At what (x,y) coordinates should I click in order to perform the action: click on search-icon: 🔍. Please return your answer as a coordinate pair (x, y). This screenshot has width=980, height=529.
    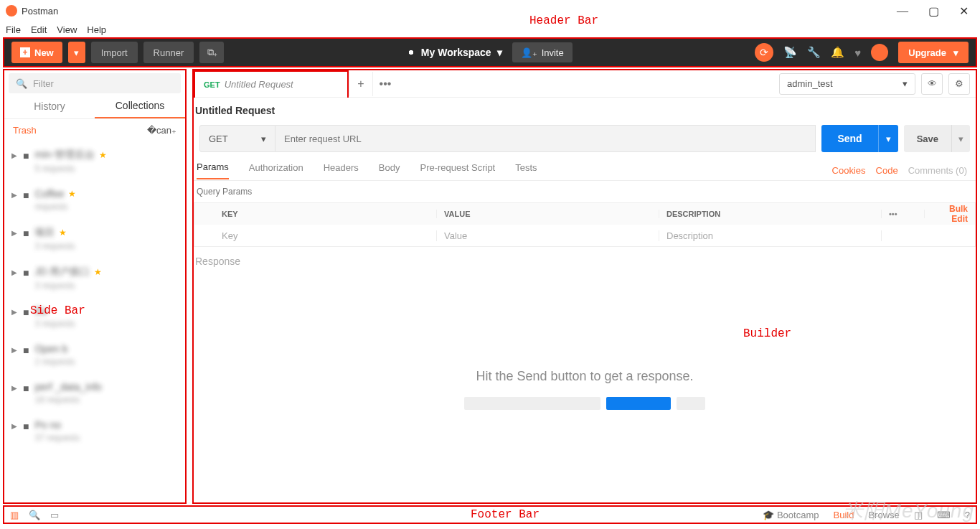
    Looking at the image, I should click on (22, 83).